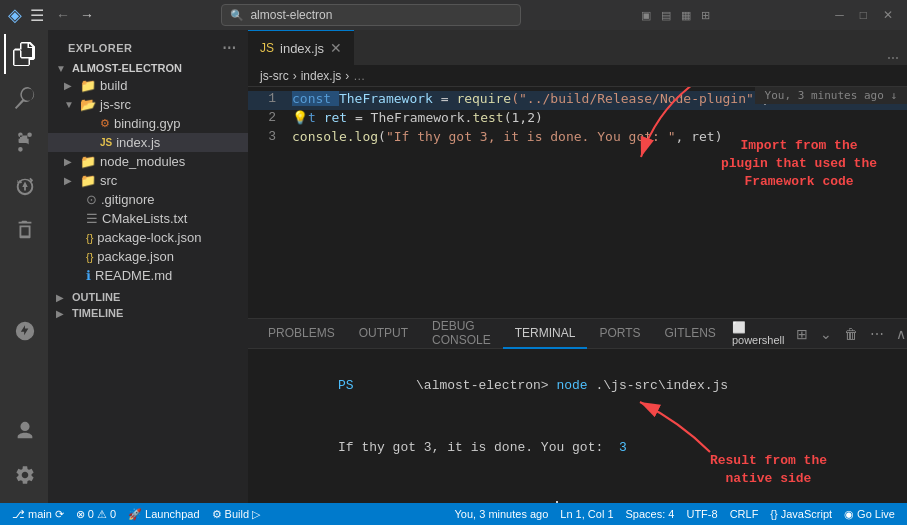 The height and width of the screenshot is (525, 907). Describe the element at coordinates (268, 98) in the screenshot. I see `line-num-1: 1` at that location.